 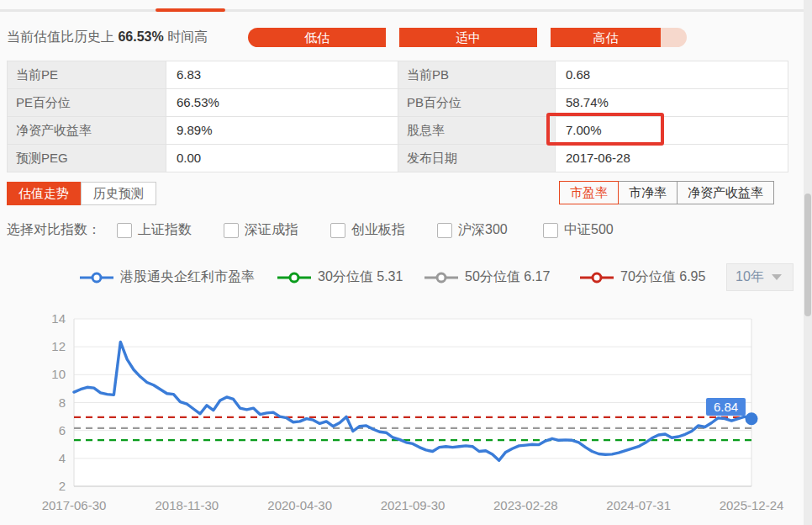 What do you see at coordinates (87, 103) in the screenshot?
I see `stat-label-1-0: PE百分位` at bounding box center [87, 103].